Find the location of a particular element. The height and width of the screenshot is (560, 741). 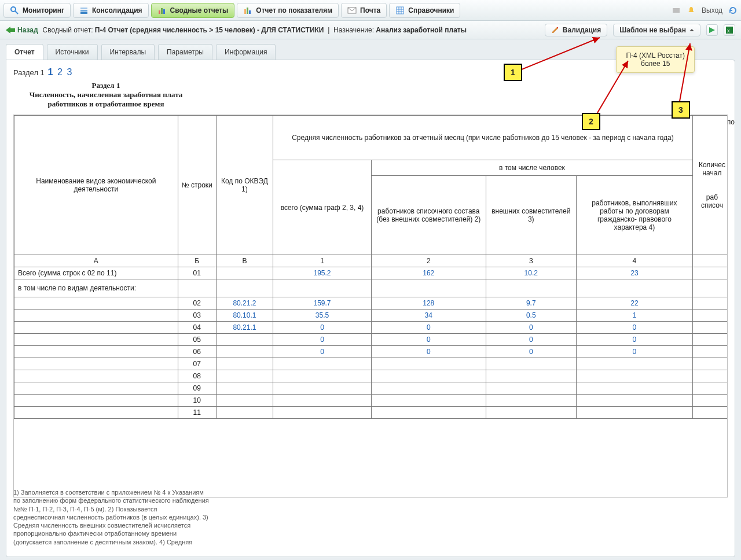

grid-icon is located at coordinates (400, 10).